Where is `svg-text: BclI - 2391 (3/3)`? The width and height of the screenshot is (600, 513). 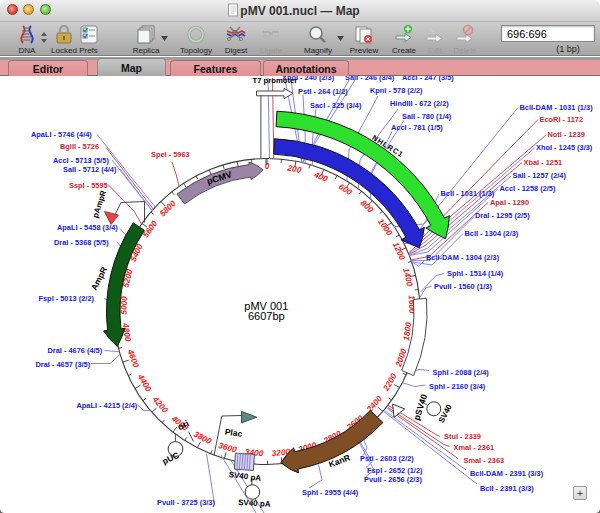 svg-text: BclI - 2391 (3/3) is located at coordinates (507, 488).